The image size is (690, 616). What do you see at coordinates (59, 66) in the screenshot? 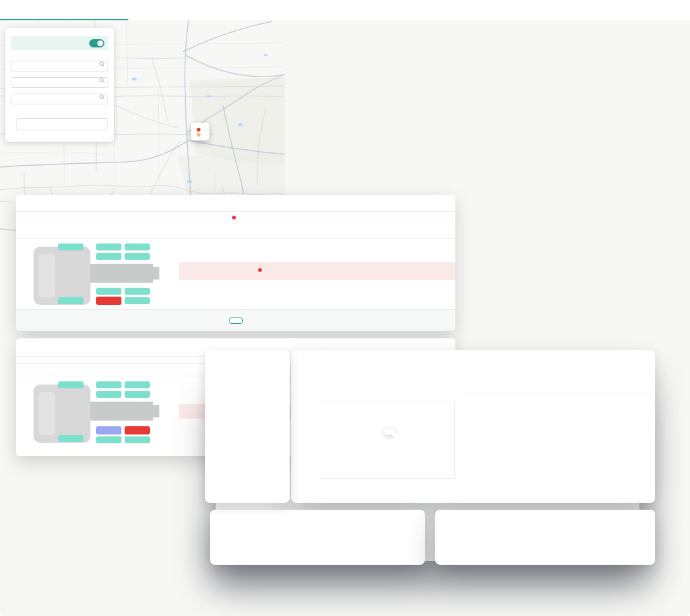
I see `fleet-vehicle-id-input` at bounding box center [59, 66].